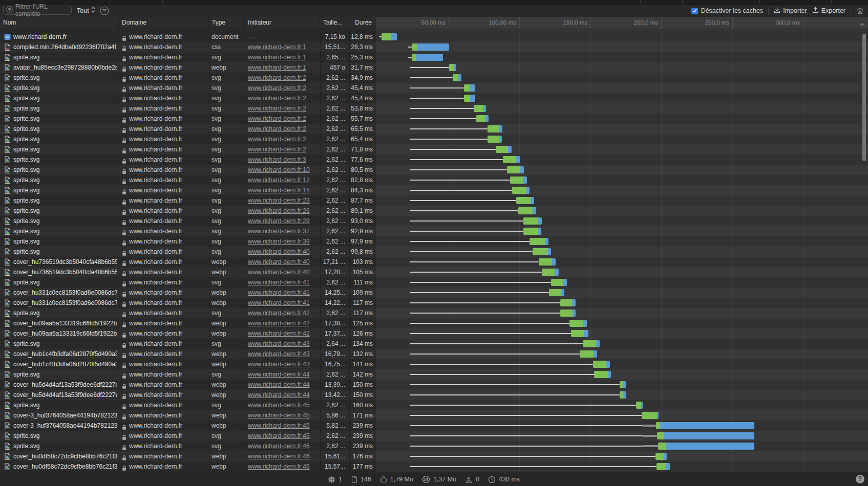 This screenshot has height=486, width=868. I want to click on initiator-link: www.richard-dern.fr:37, so click(279, 231).